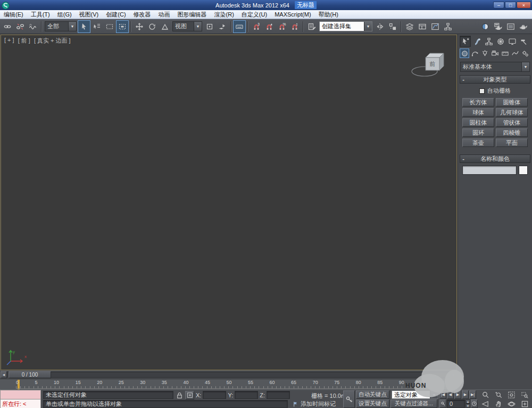 The height and width of the screenshot is (408, 532). What do you see at coordinates (293, 14) in the screenshot?
I see `menu-item-maxscript: MAXScript(M)` at bounding box center [293, 14].